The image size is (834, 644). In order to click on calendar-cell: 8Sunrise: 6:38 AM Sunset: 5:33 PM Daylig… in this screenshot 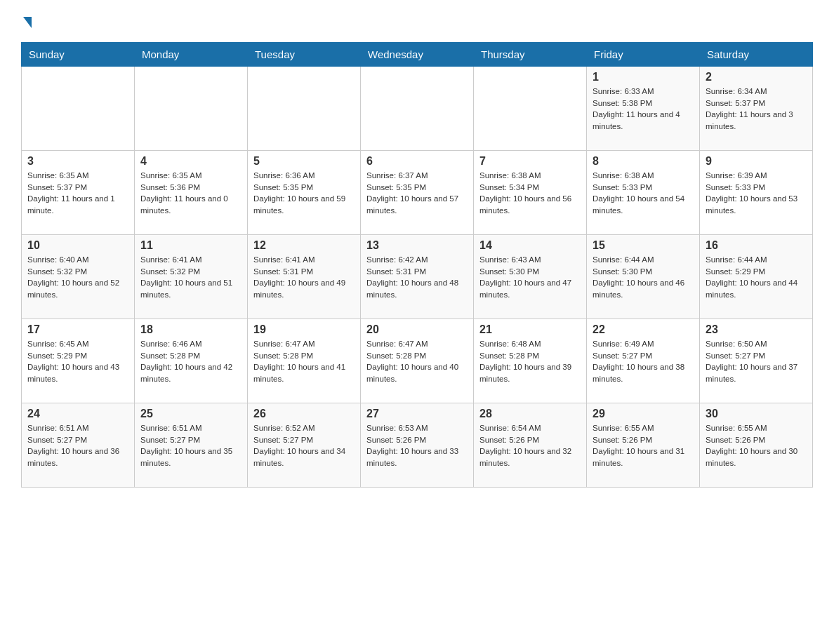, I will do `click(643, 193)`.